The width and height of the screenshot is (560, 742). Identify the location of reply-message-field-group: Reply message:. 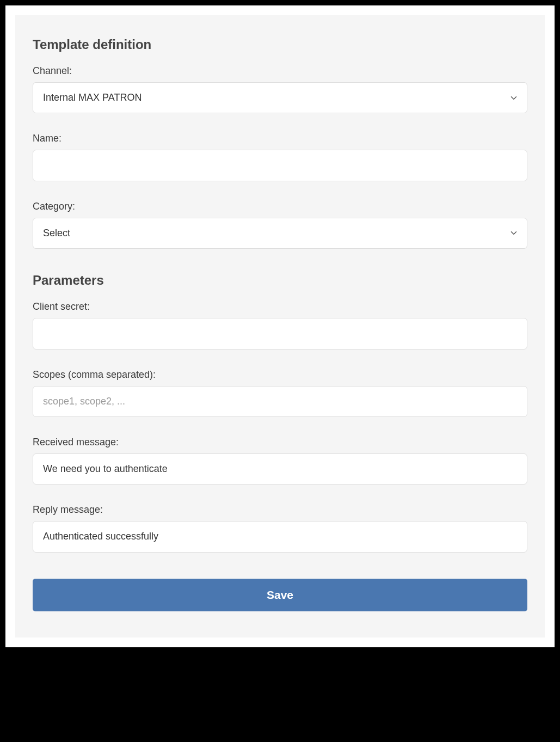
(280, 528).